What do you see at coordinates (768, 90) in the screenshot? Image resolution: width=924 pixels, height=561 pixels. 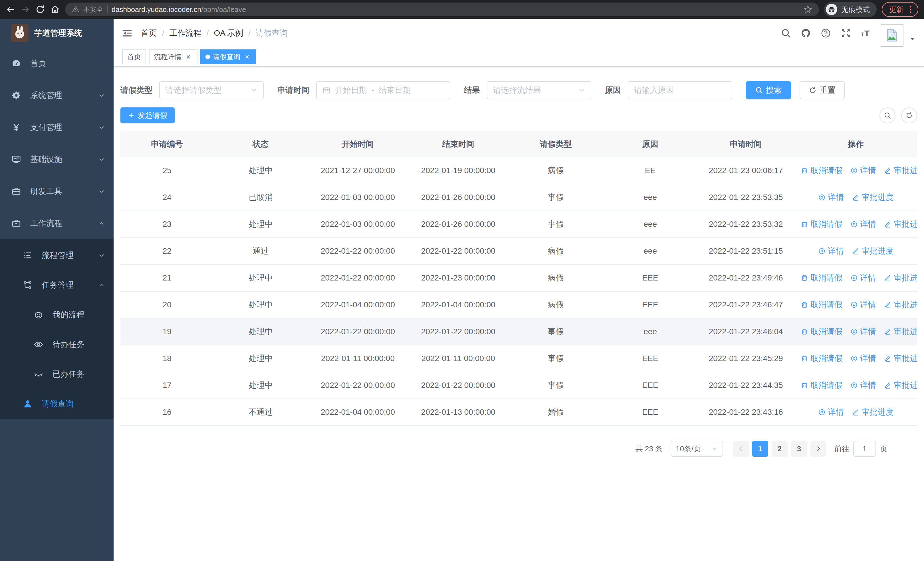 I see `search-button: 搜索` at bounding box center [768, 90].